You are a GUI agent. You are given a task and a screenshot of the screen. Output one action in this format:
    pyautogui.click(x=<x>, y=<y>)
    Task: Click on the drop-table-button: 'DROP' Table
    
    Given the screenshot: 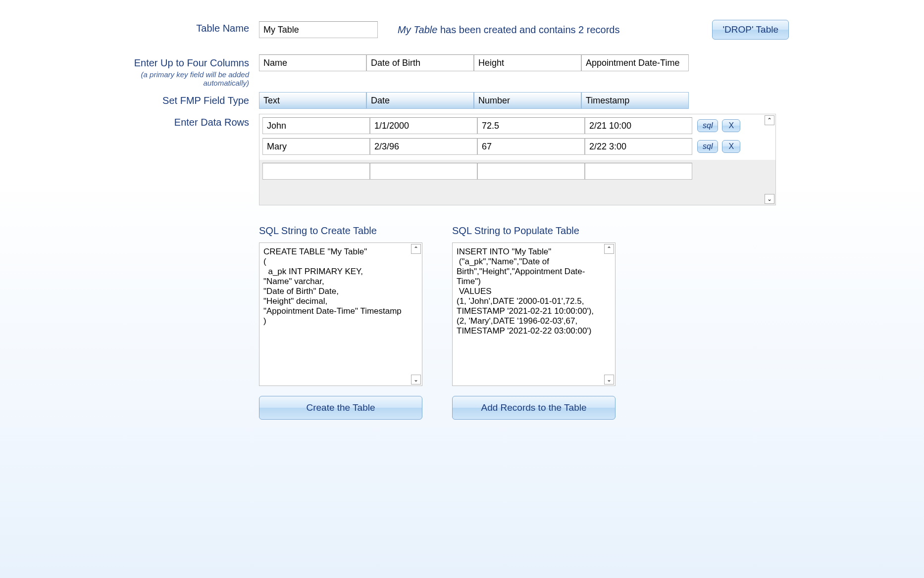 What is the action you would take?
    pyautogui.click(x=751, y=30)
    